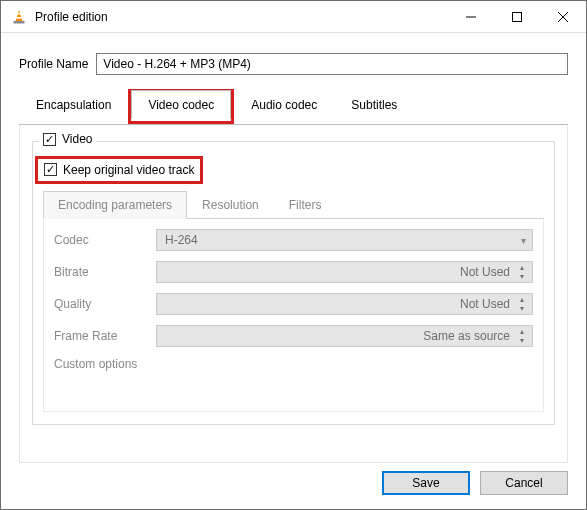  Describe the element at coordinates (128, 170) in the screenshot. I see `keep-original-label: Keep original video track` at that location.